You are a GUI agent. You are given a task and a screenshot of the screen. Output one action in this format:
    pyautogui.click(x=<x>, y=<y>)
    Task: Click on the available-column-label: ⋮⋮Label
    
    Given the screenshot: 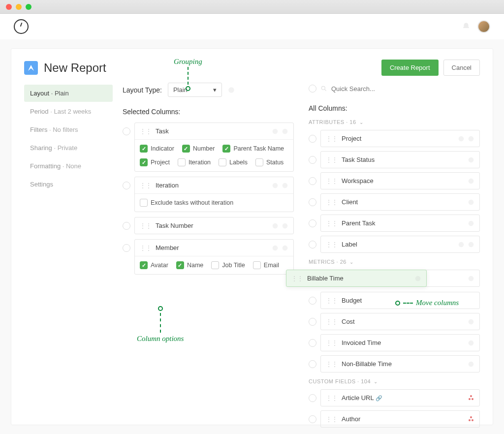 What is the action you would take?
    pyautogui.click(x=400, y=244)
    